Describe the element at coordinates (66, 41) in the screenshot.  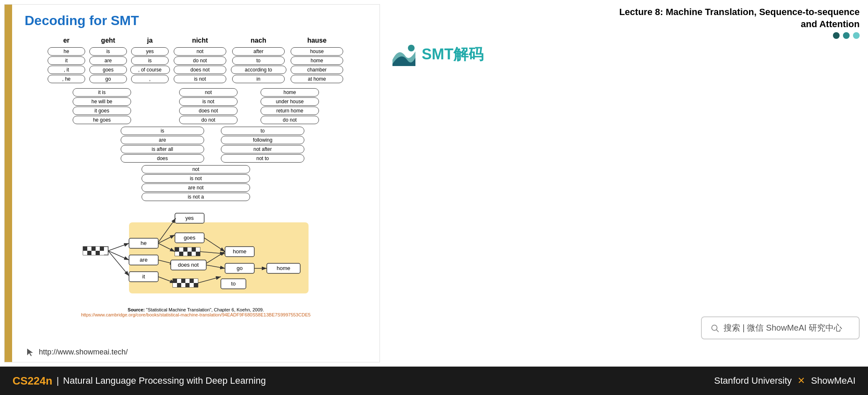
I see `col-header-er: er` at that location.